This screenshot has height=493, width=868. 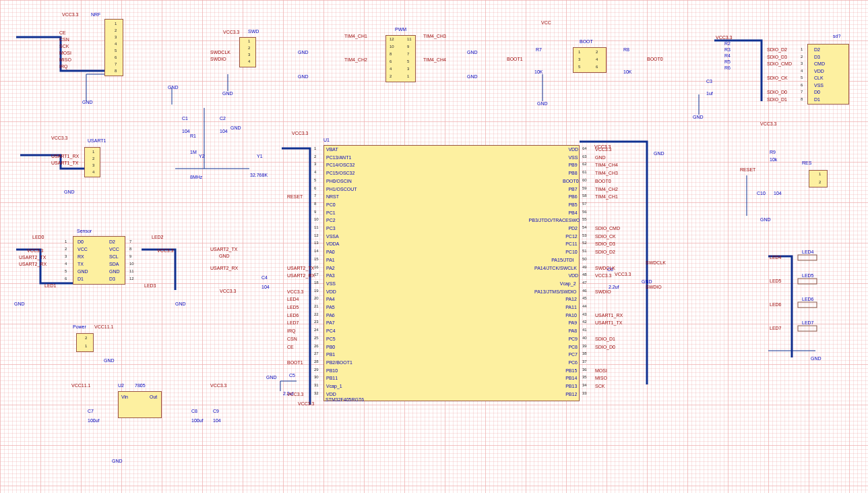 I want to click on boot-r7v: 10K, so click(x=538, y=71).